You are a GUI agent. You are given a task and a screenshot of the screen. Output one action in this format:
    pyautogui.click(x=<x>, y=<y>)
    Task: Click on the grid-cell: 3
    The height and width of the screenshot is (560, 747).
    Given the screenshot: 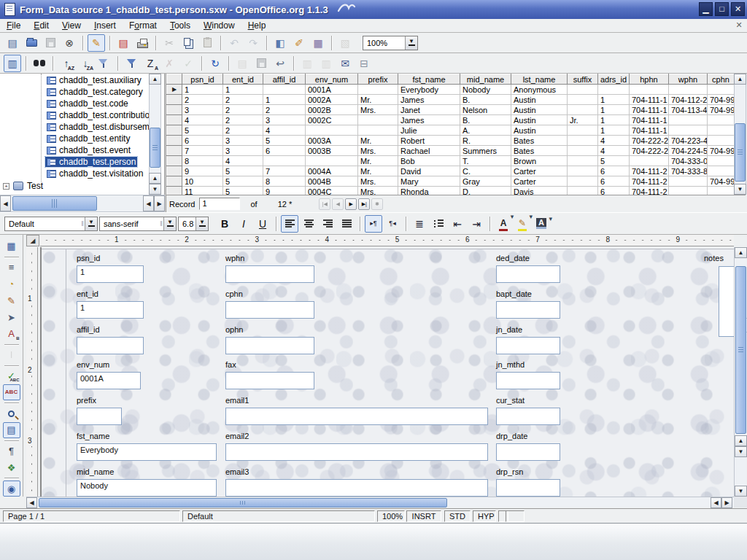 What is the action you would take?
    pyautogui.click(x=203, y=110)
    